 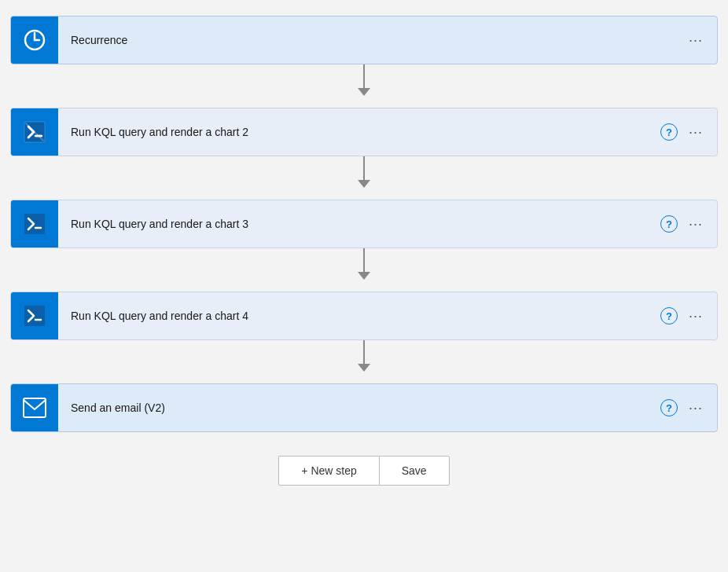 What do you see at coordinates (359, 224) in the screenshot?
I see `kql3-label: Run KQL query and render a chart 3` at bounding box center [359, 224].